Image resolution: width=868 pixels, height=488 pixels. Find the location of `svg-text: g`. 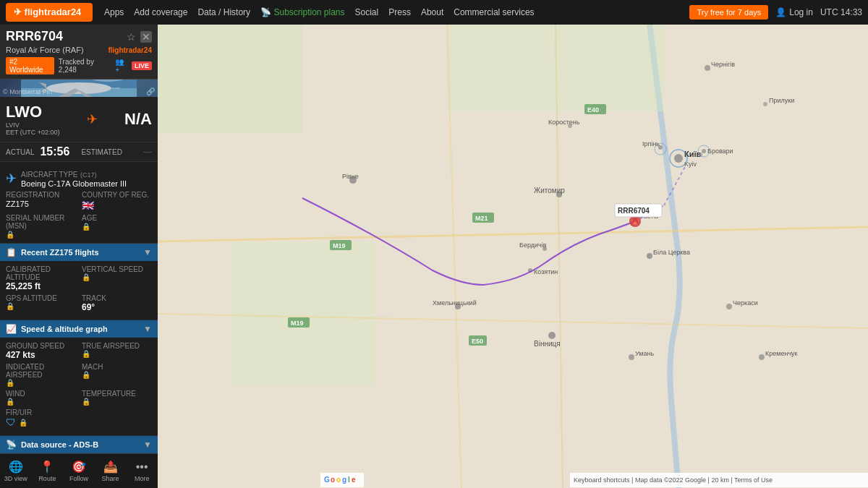

svg-text: g is located at coordinates (344, 480).